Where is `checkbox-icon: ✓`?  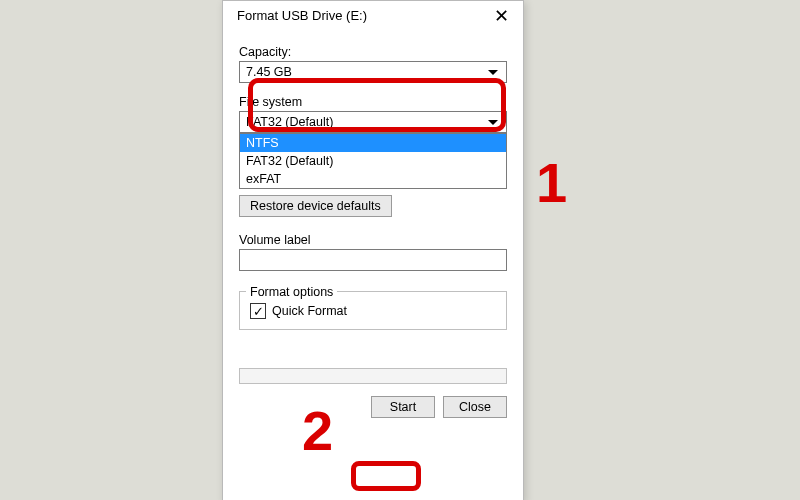
checkbox-icon: ✓ is located at coordinates (258, 311).